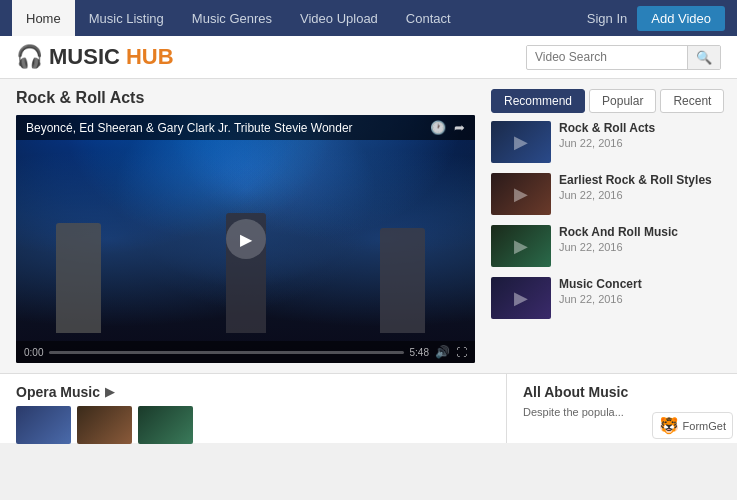  What do you see at coordinates (521, 246) in the screenshot?
I see `thumb-3-inner: ▶` at bounding box center [521, 246].